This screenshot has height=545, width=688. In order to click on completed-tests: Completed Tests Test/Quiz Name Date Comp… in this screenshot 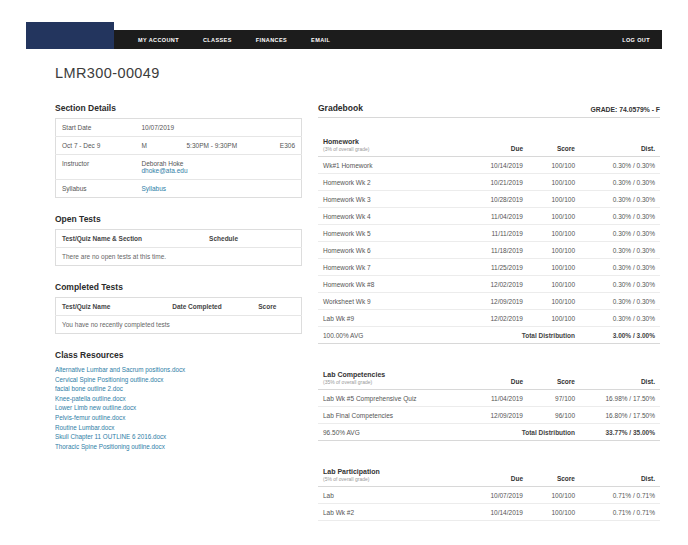, I will do `click(178, 308)`.